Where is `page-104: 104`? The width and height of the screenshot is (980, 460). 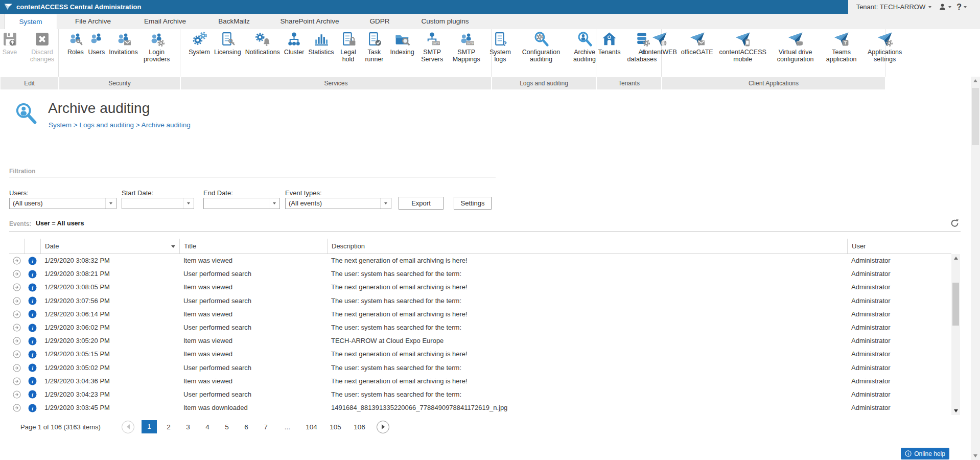
page-104: 104 is located at coordinates (312, 427).